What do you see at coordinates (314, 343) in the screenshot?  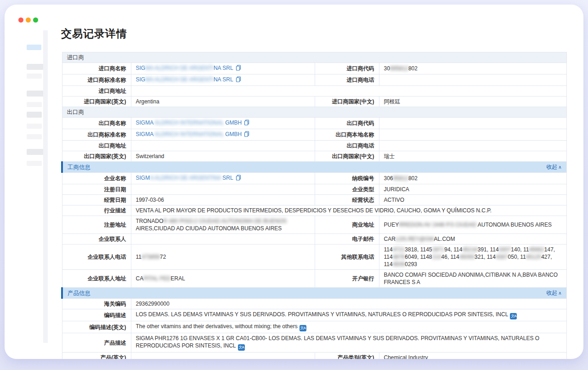 I see `table-row: 产品描述 SIGMA PHR1276 1G ENVASES X 1 GR CA0…` at bounding box center [314, 343].